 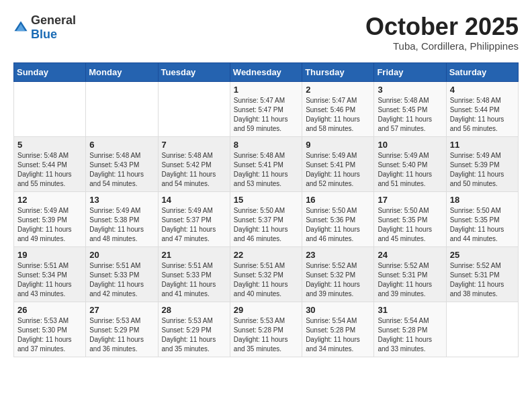 What do you see at coordinates (338, 310) in the screenshot?
I see `day-number: 30` at bounding box center [338, 310].